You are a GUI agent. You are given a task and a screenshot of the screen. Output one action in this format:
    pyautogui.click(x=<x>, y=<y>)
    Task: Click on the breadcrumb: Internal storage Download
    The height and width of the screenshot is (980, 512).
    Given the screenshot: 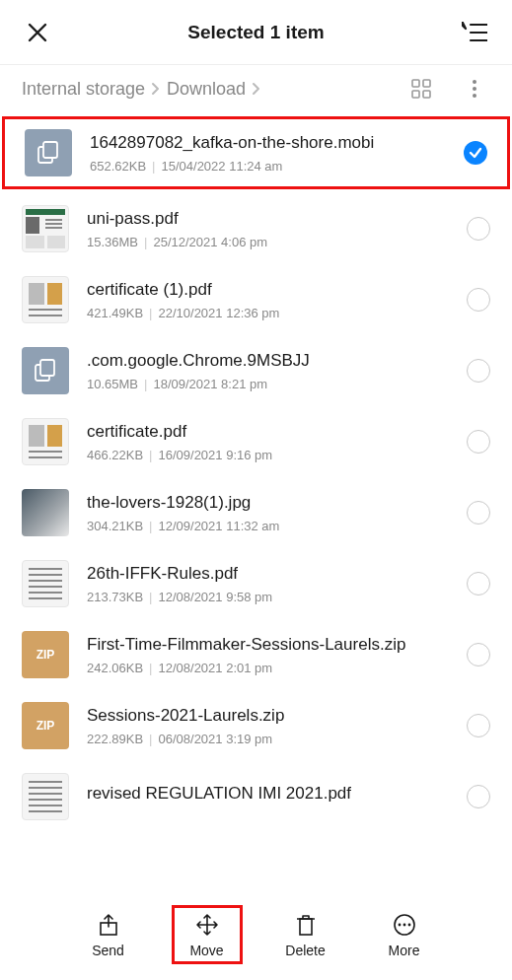 What is the action you would take?
    pyautogui.click(x=256, y=89)
    